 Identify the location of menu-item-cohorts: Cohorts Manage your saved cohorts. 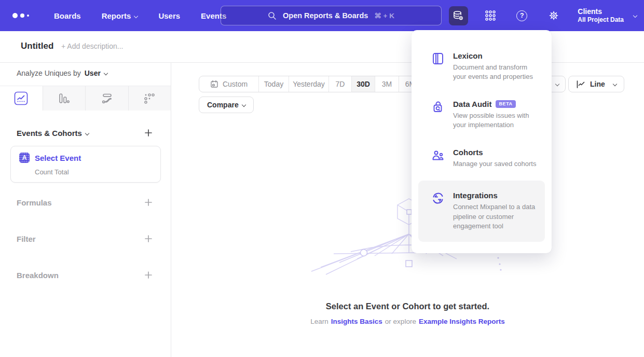
(482, 158).